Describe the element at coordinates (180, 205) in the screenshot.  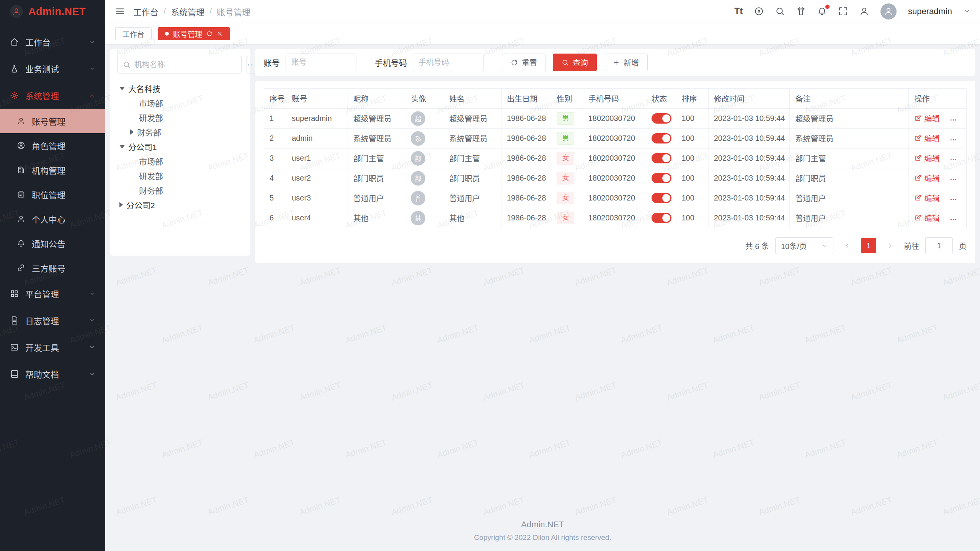
I see `tree-node: 分公司2` at that location.